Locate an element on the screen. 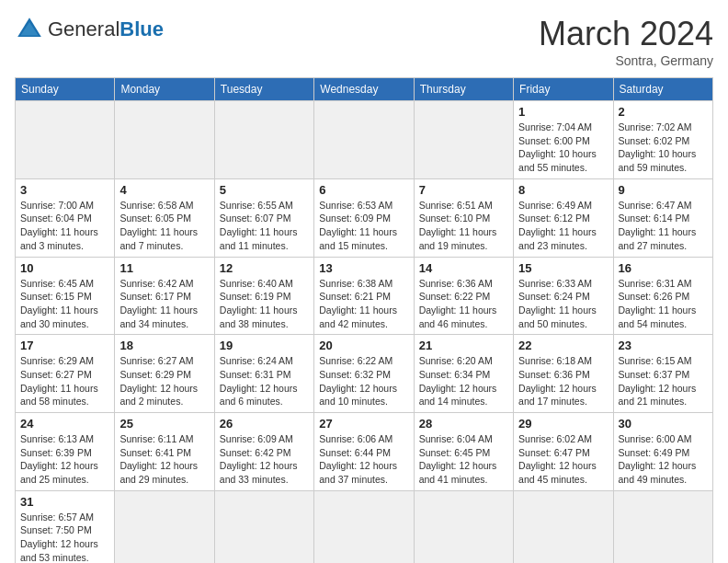 This screenshot has height=563, width=728. day-number: 30 is located at coordinates (664, 423).